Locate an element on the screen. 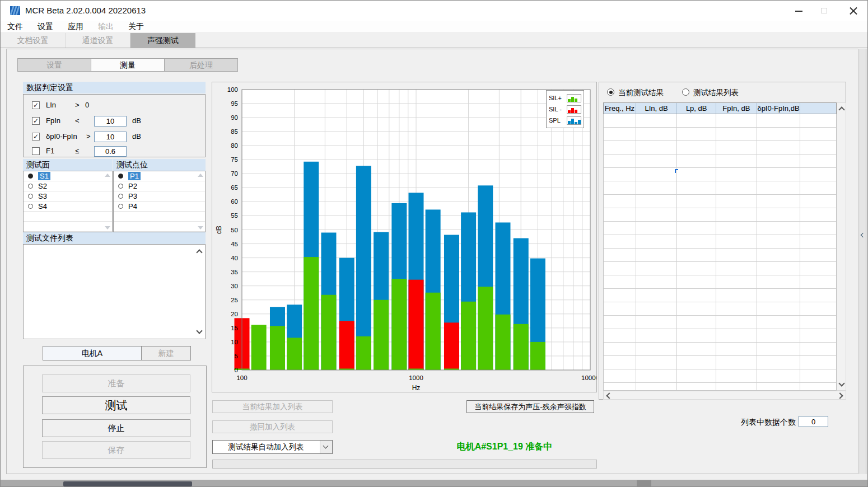  add-current-result-button: 当前结果加入列表 is located at coordinates (272, 406).